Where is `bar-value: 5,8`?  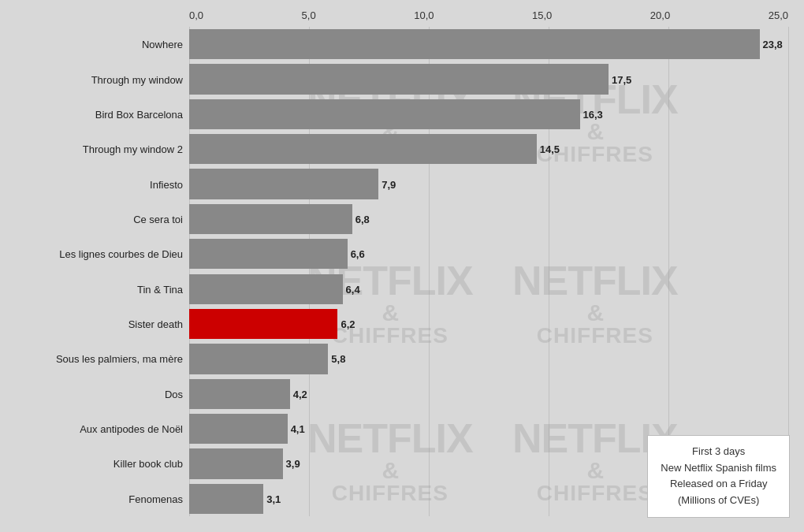 bar-value: 5,8 is located at coordinates (338, 359).